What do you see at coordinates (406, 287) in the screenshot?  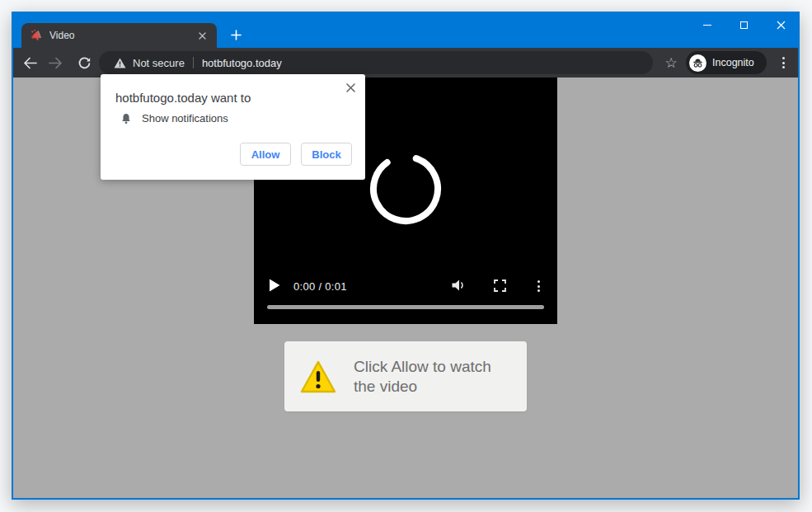 I see `video-controls: 0:00 / 0:01` at bounding box center [406, 287].